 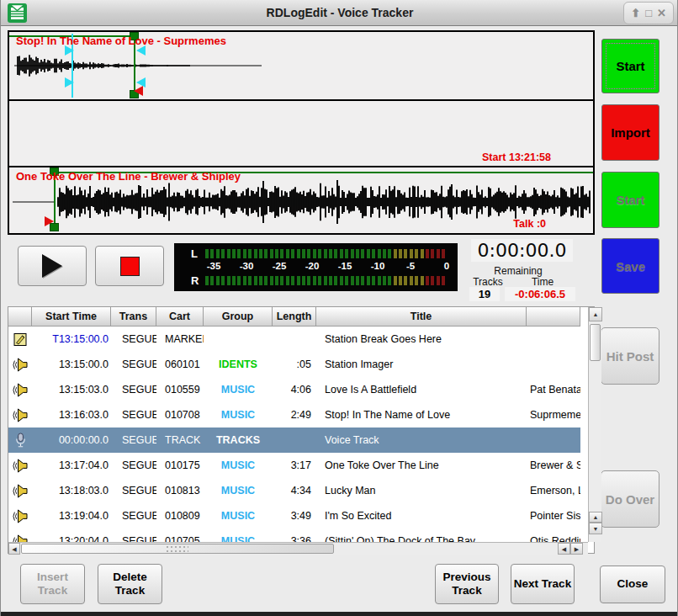 What do you see at coordinates (421, 316) in the screenshot?
I see `column-header-title: Title` at bounding box center [421, 316].